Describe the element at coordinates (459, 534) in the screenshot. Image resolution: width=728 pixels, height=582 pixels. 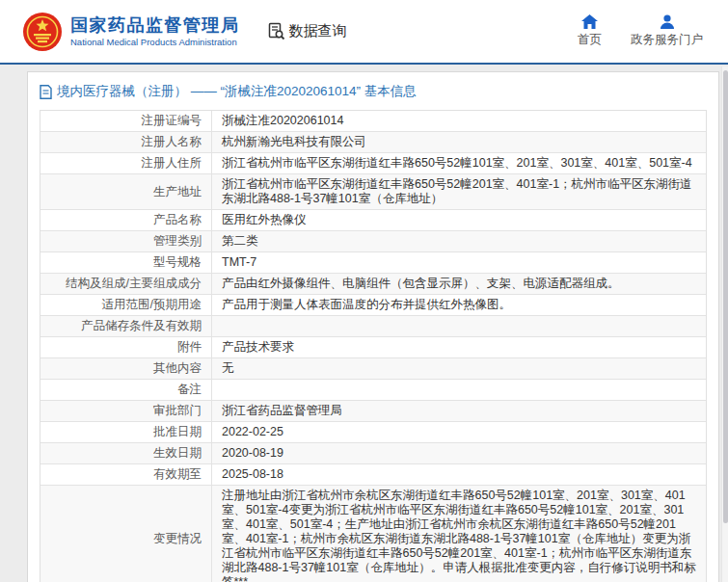
I see `row-value: 注册地址由浙江省杭州市余杭区东湖街道红丰路650号52幢101室、201室、30…` at that location.